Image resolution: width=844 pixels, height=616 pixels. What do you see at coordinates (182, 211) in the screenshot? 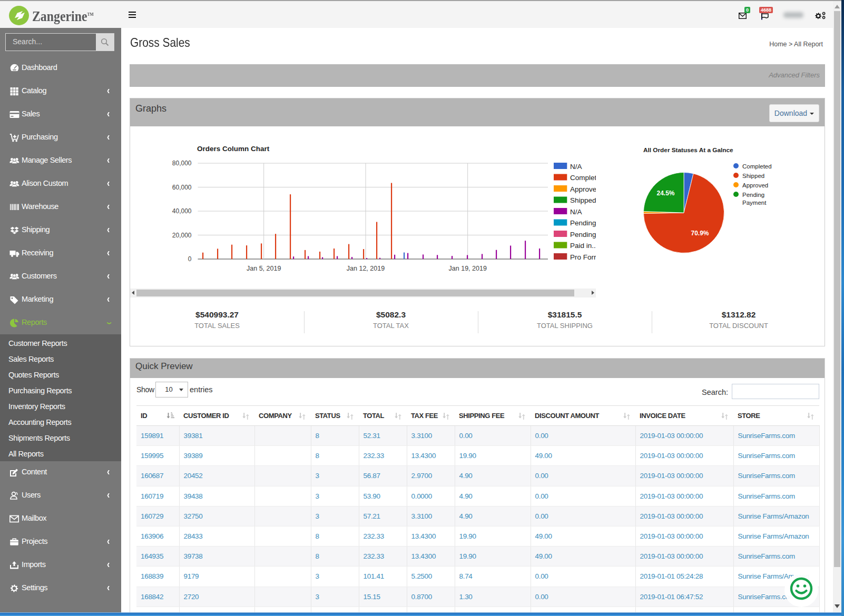
I see `svg-text: 40,000` at bounding box center [182, 211].